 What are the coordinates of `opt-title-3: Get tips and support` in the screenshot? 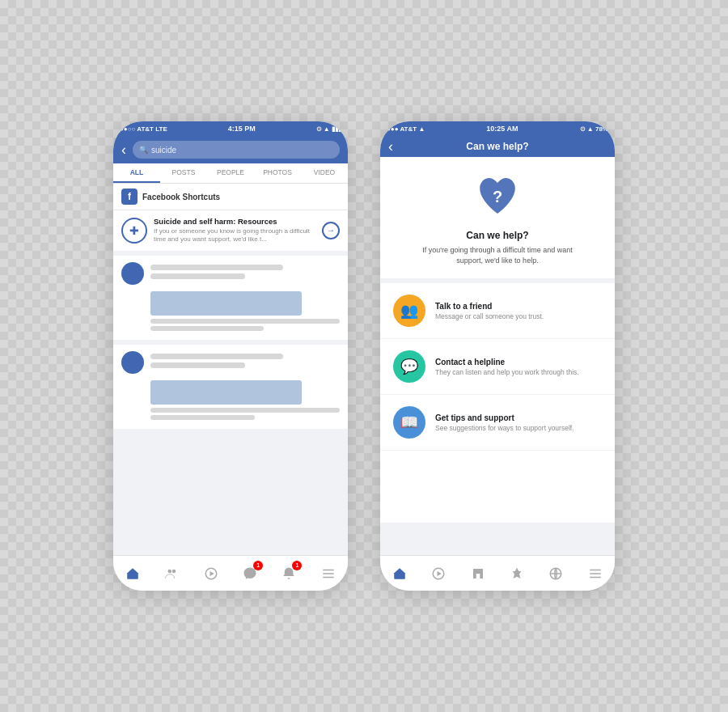 It's located at (505, 417).